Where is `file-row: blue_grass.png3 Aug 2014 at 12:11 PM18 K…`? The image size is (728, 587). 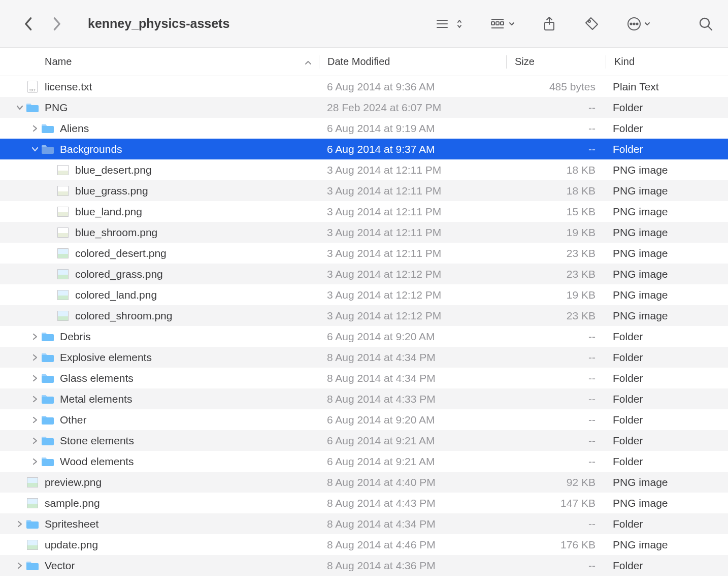
file-row: blue_grass.png3 Aug 2014 at 12:11 PM18 K… is located at coordinates (364, 191).